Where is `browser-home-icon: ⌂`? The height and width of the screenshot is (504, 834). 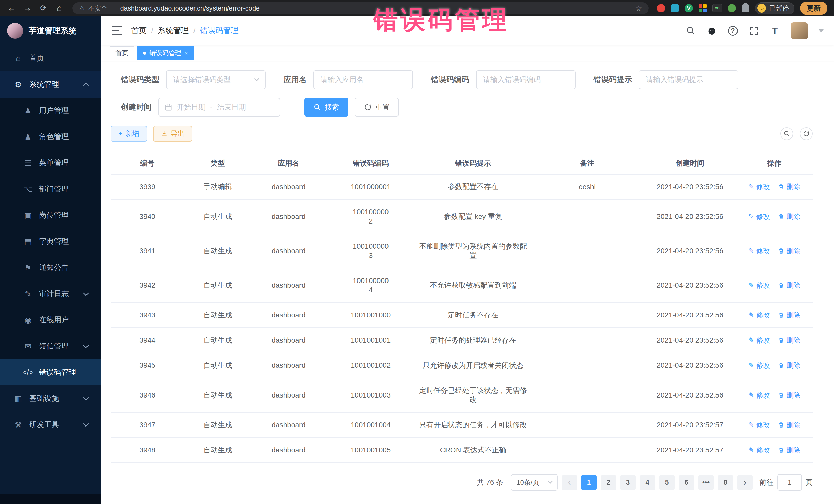
browser-home-icon: ⌂ is located at coordinates (60, 8).